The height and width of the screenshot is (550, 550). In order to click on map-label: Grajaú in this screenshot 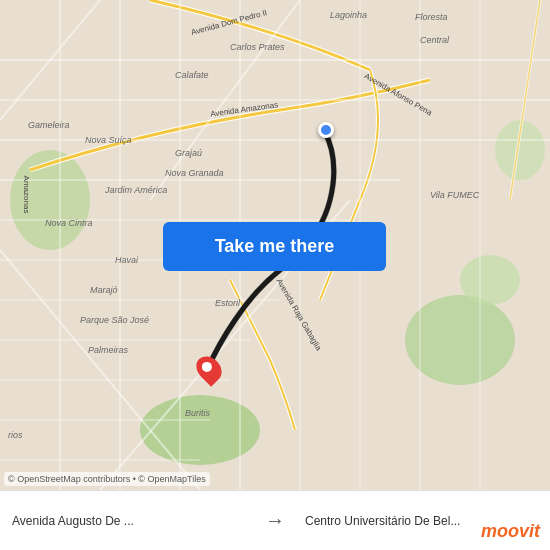, I will do `click(188, 153)`.